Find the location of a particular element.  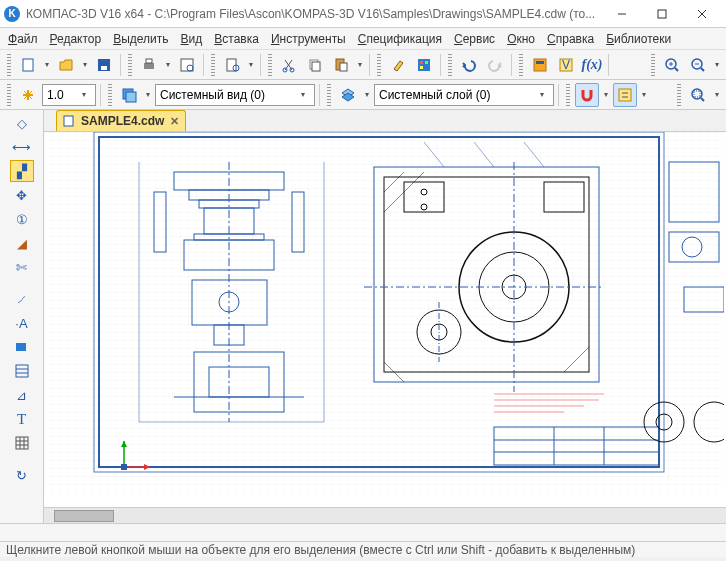

open-button is located at coordinates (66, 65).